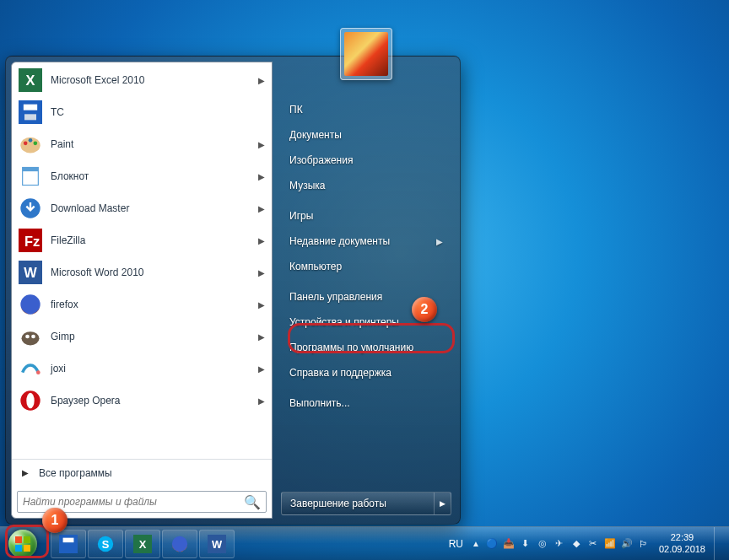  Describe the element at coordinates (682, 538) in the screenshot. I see `time-text: 22:39` at that location.